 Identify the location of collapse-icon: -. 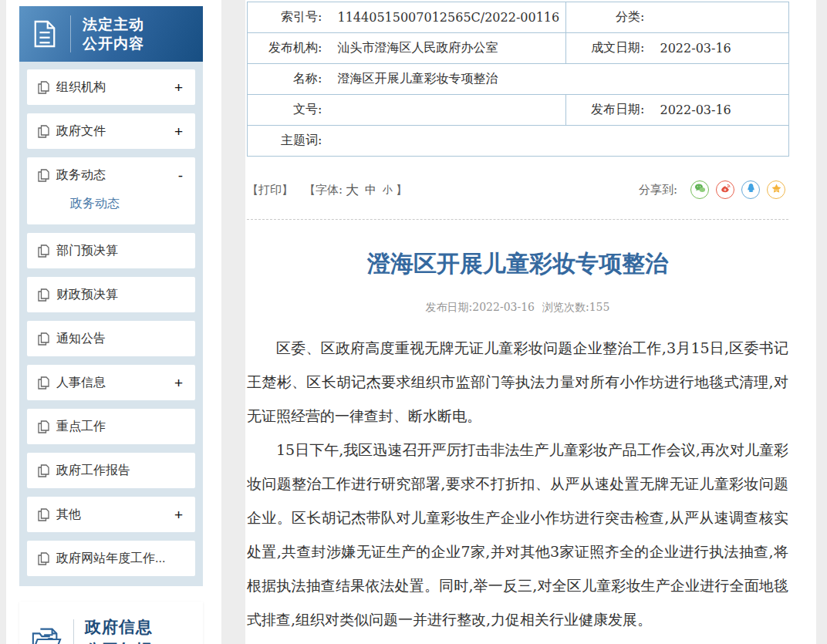
(181, 176).